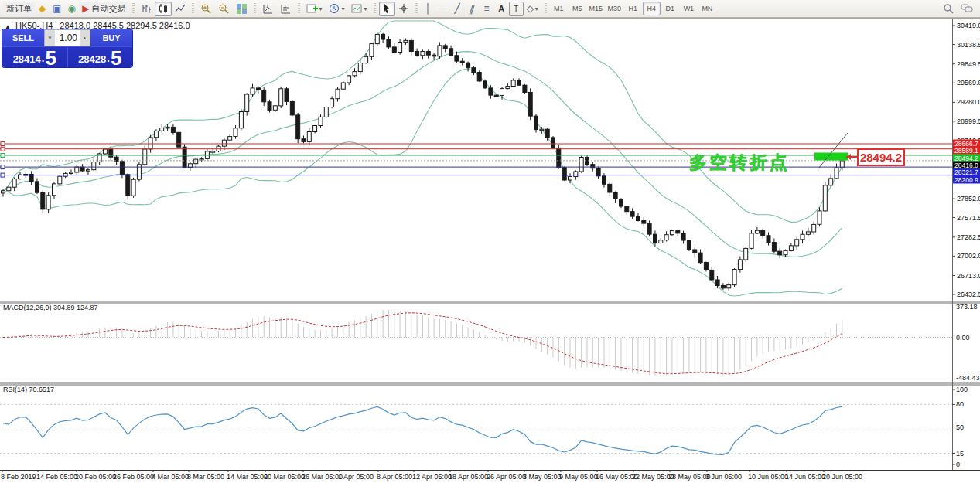  Describe the element at coordinates (111, 38) in the screenshot. I see `buy-button: BUY` at that location.